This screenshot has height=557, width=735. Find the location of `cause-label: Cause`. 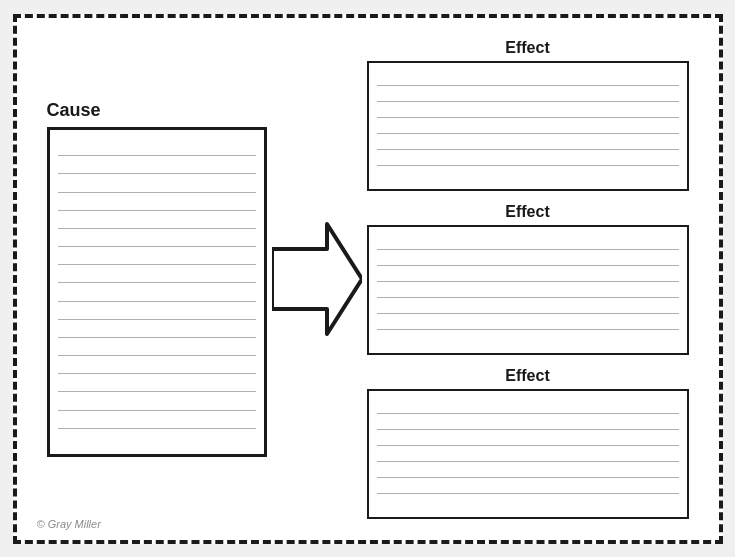

cause-label: Cause is located at coordinates (74, 110).